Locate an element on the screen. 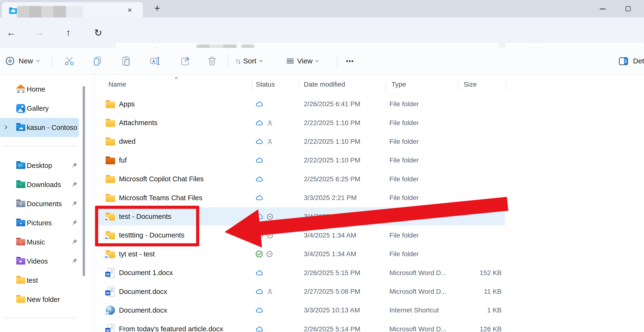 The height and width of the screenshot is (332, 644). window-tab: × is located at coordinates (72, 10).